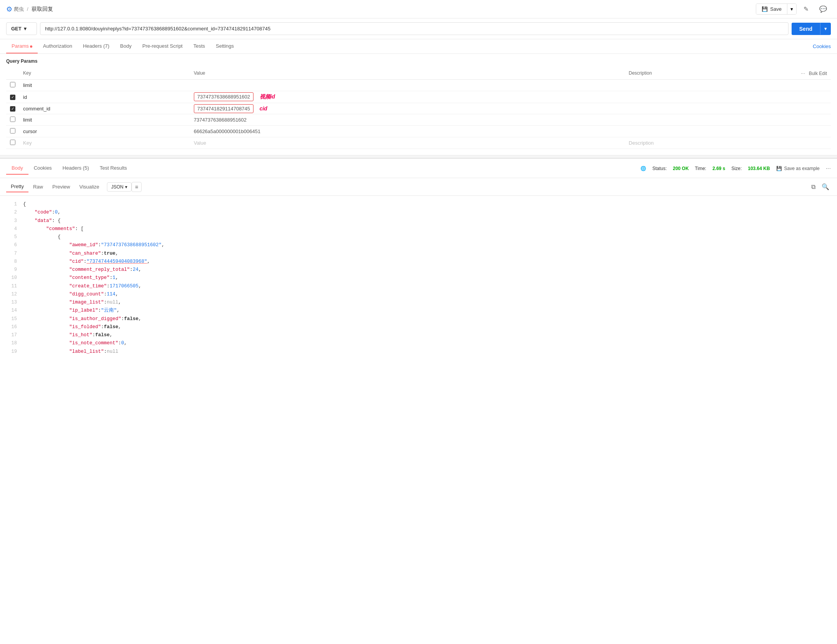 This screenshot has width=837, height=644. I want to click on json-line-9: 9 "comment_reply_total": 24,, so click(418, 270).